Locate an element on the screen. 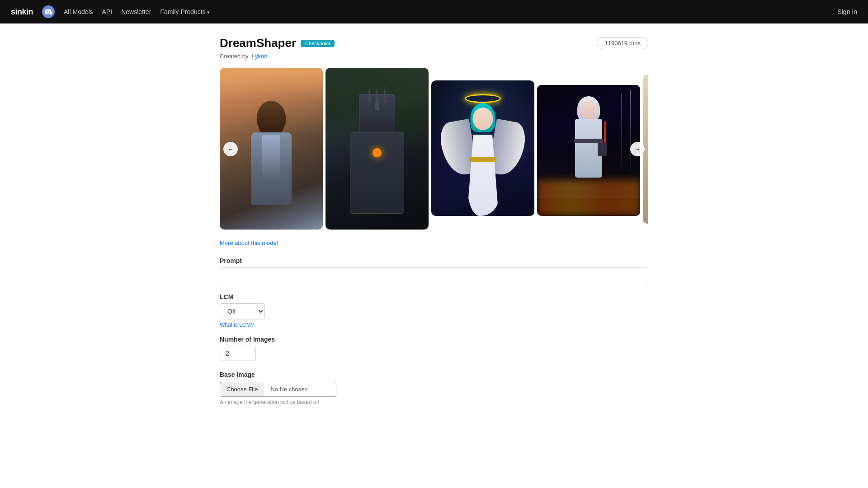 This screenshot has height=488, width=868. nav-family-products: Family Products is located at coordinates (184, 12).